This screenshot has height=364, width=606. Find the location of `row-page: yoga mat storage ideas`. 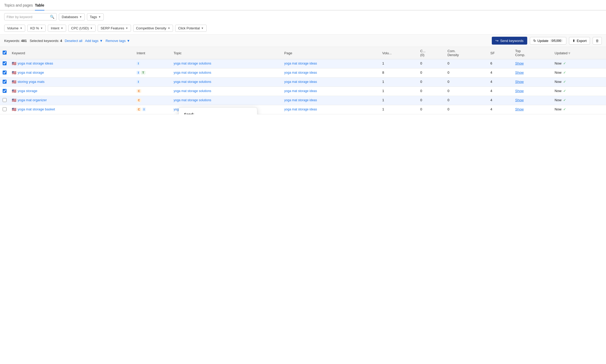

row-page: yoga mat storage ideas is located at coordinates (331, 91).